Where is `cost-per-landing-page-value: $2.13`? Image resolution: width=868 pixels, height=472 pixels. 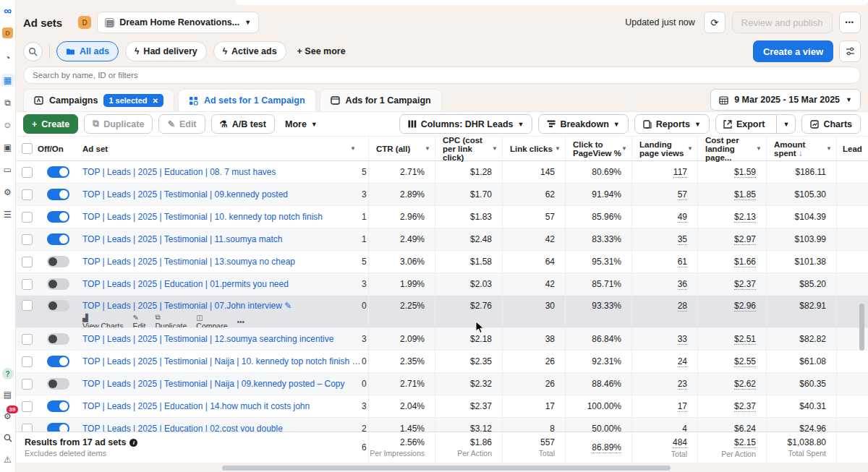 cost-per-landing-page-value: $2.13 is located at coordinates (745, 217).